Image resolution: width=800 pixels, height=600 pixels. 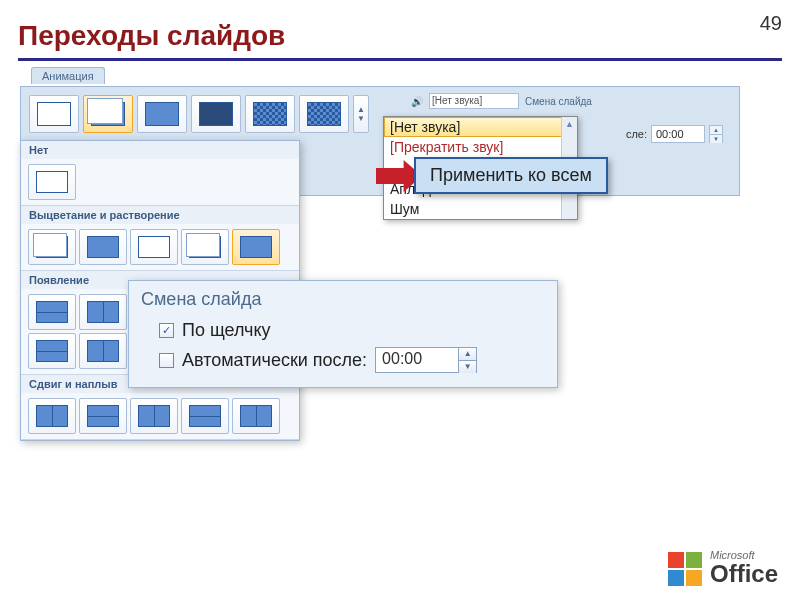 I want to click on sound-option-none: [Нет звука], so click(x=480, y=127).